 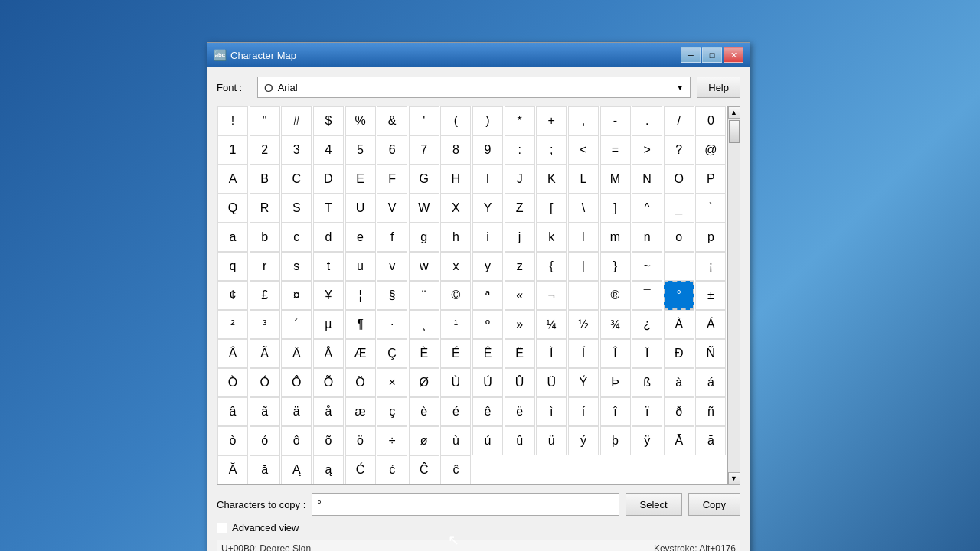 I want to click on char-cell, so click(x=679, y=266).